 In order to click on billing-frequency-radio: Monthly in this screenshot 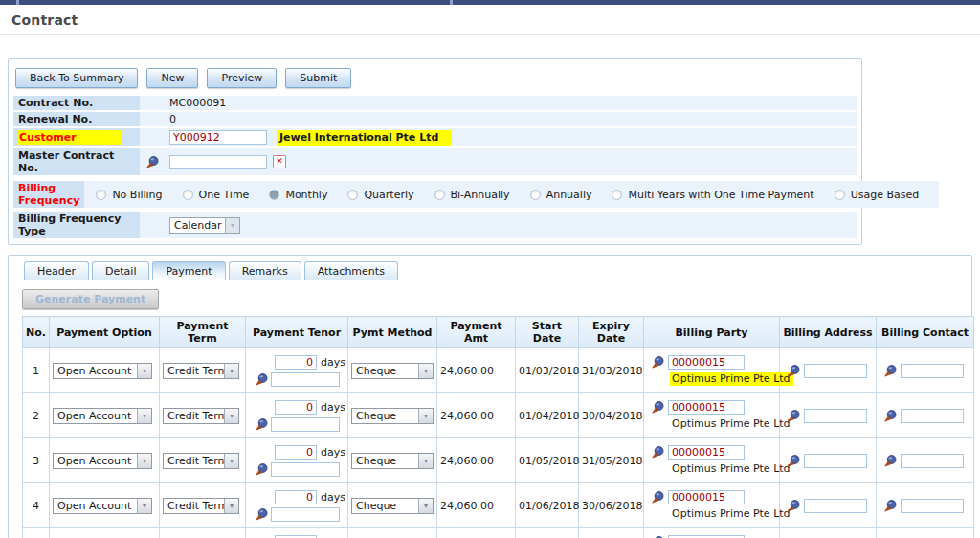, I will do `click(299, 195)`.